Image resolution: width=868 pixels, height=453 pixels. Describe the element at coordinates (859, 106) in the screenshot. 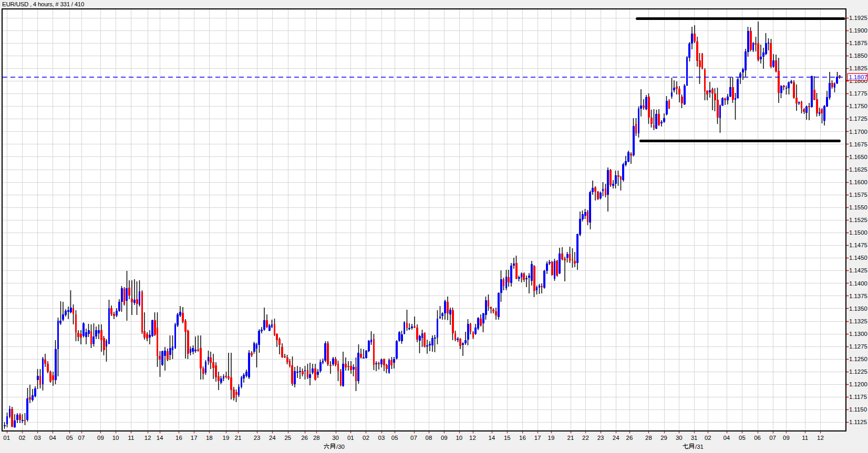

I see `svg-text: 1.1750` at that location.